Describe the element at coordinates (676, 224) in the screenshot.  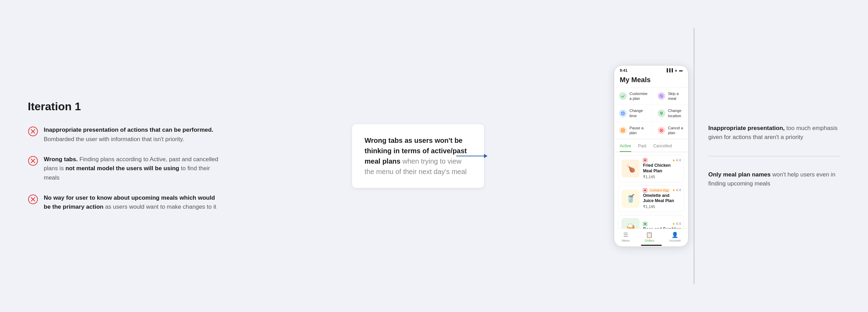
I see `meal-rating-3: ★ 4.4` at that location.